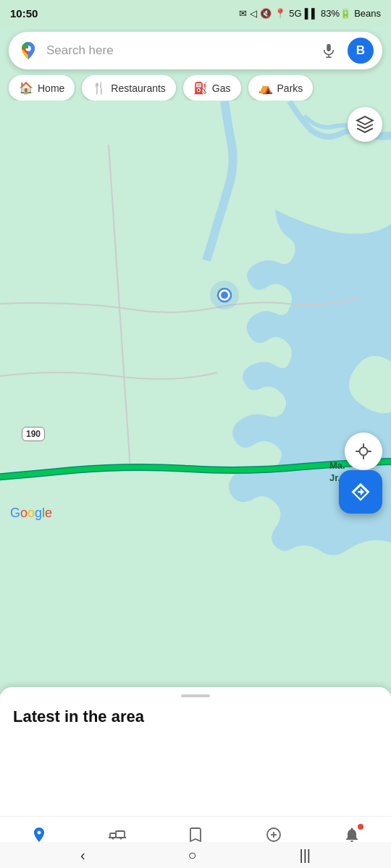  Describe the element at coordinates (138, 88) in the screenshot. I see `filter-label-restaurants: Restaurants` at that location.